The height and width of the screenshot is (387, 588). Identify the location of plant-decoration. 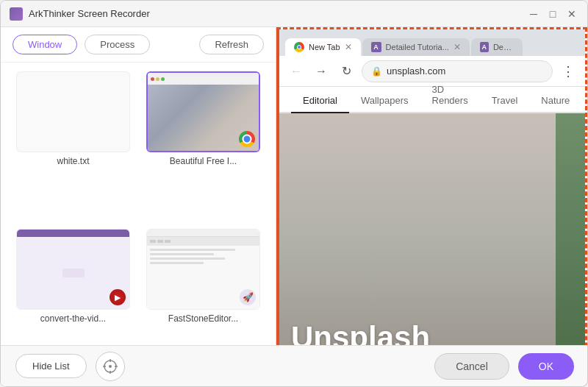
(570, 249).